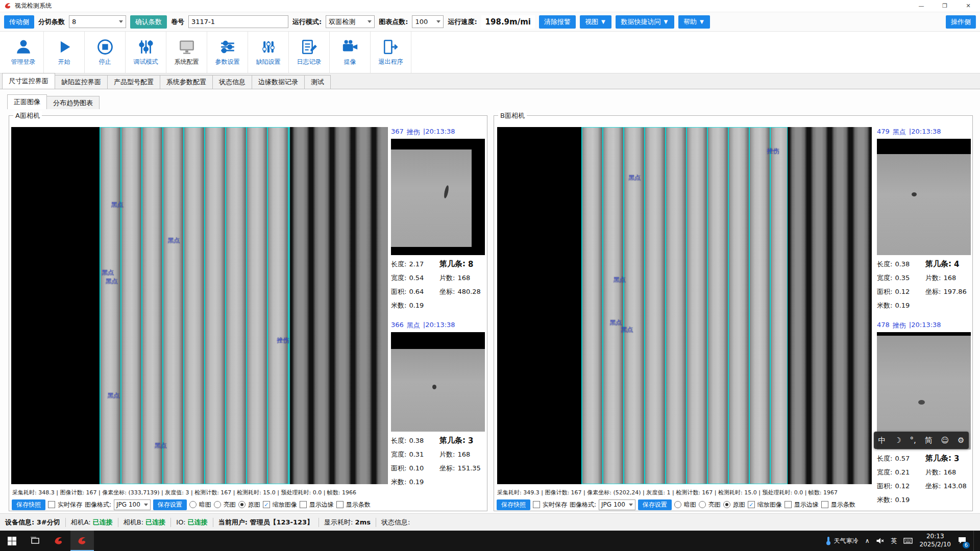 Image resolution: width=980 pixels, height=551 pixels. I want to click on tab-distribution-trend-chart: 分布趋势图表, so click(73, 103).